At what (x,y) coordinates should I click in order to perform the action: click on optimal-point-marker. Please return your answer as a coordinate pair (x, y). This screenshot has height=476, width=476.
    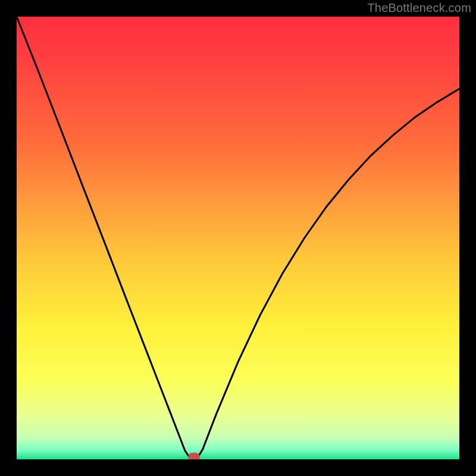
    Looking at the image, I should click on (194, 456).